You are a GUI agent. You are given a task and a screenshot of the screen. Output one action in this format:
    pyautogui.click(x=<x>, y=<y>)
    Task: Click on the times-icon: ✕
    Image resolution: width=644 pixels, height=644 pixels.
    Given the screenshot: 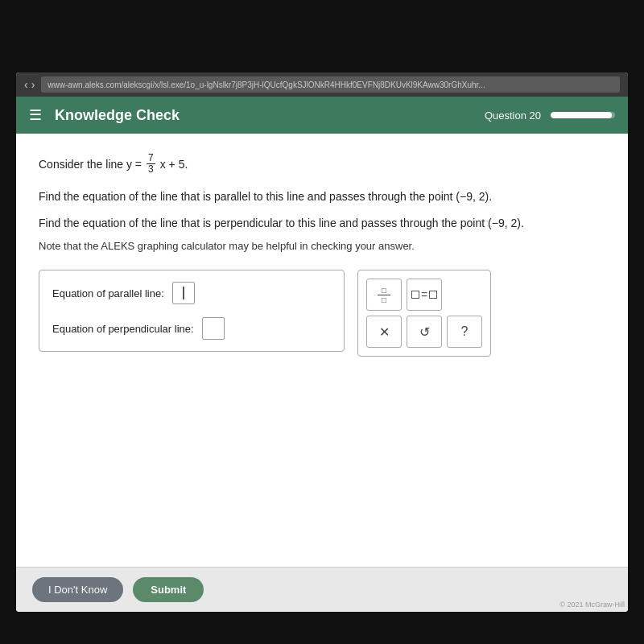 What is the action you would take?
    pyautogui.click(x=385, y=332)
    